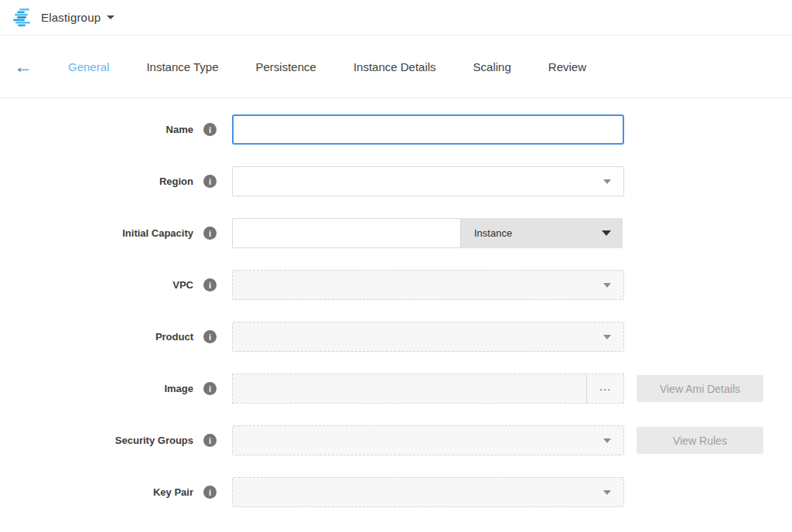  I want to click on wizard-tab-bar: ← General Instance Type Persistence Inst…, so click(396, 66).